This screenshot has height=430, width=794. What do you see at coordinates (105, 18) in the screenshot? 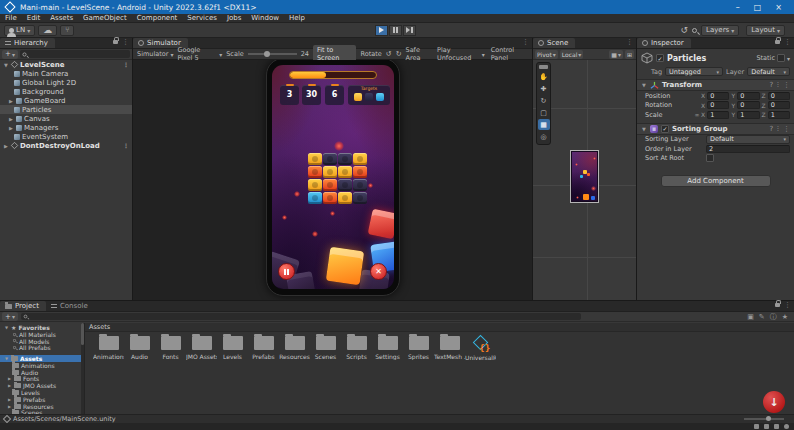
I see `menu-gameobject: GameObject` at bounding box center [105, 18].